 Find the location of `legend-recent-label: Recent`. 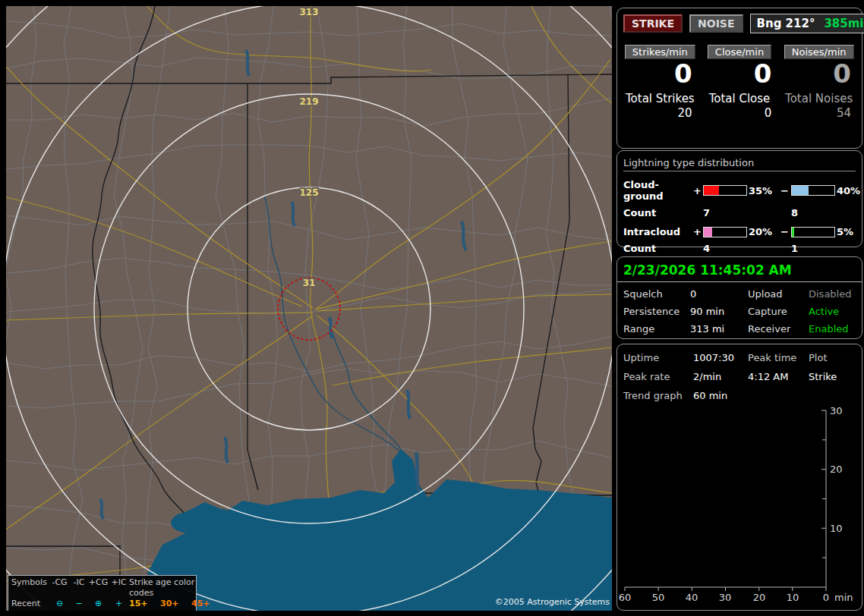

legend-recent-label: Recent is located at coordinates (30, 604).